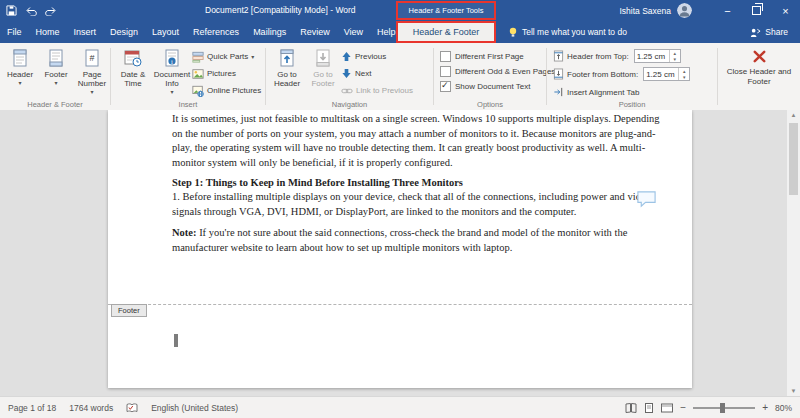  I want to click on document-info-button: i Document Info ▾, so click(172, 70).